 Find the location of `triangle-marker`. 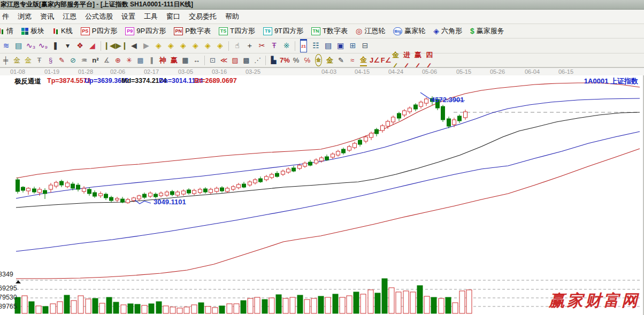

triangle-marker is located at coordinates (18, 282).